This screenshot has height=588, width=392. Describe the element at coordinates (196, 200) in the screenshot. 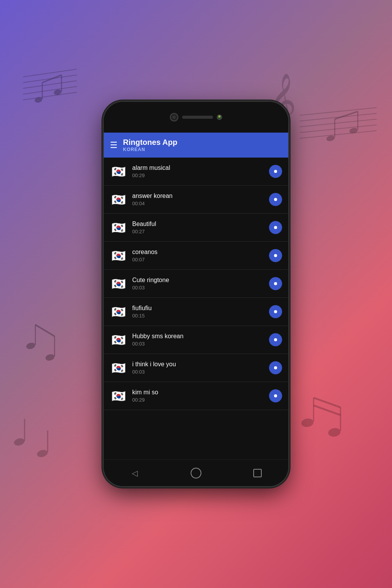

I see `ringtone-item: 🇰🇷 answer korean 00:04` at that location.